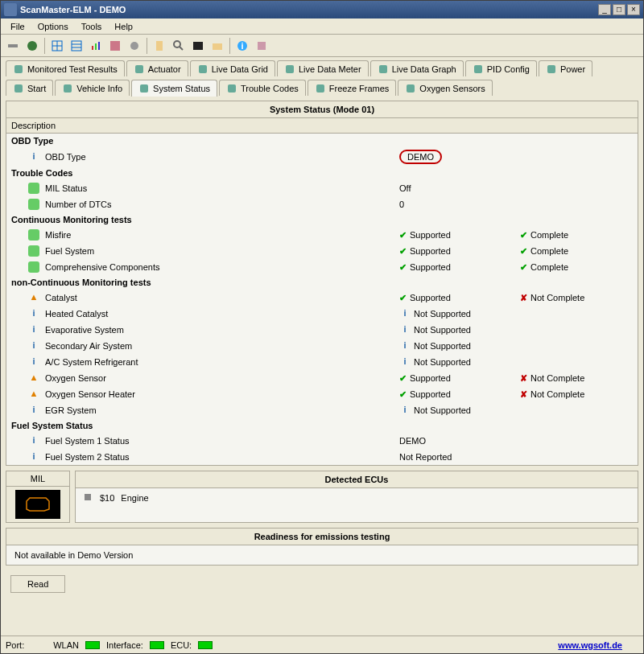 Image resolution: width=644 pixels, height=654 pixels. What do you see at coordinates (18, 27) in the screenshot?
I see `menu-file: File` at bounding box center [18, 27].